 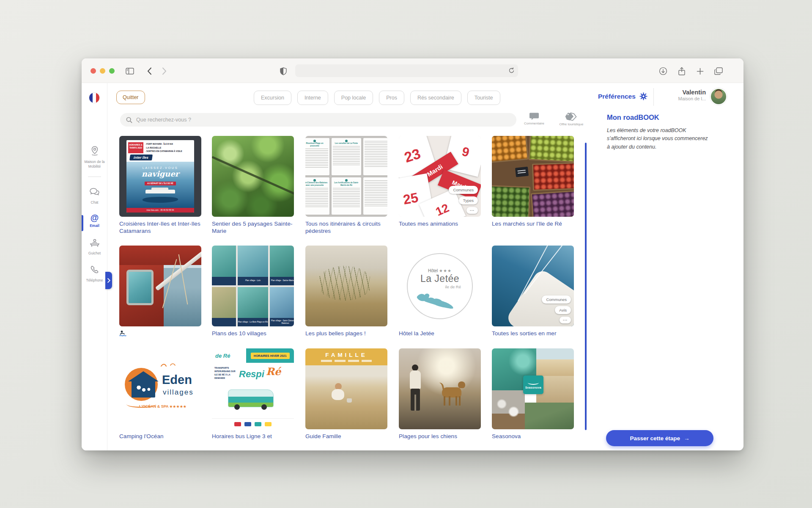 What do you see at coordinates (469, 201) in the screenshot?
I see `badge-types: Types` at bounding box center [469, 201].